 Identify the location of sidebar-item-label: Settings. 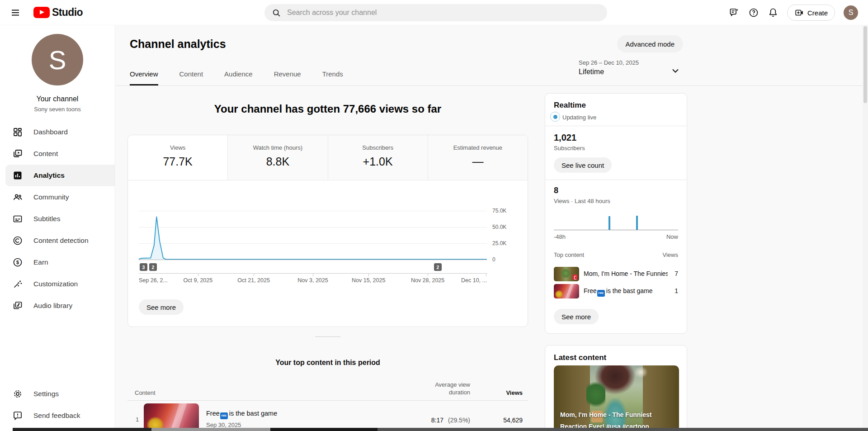
(46, 394).